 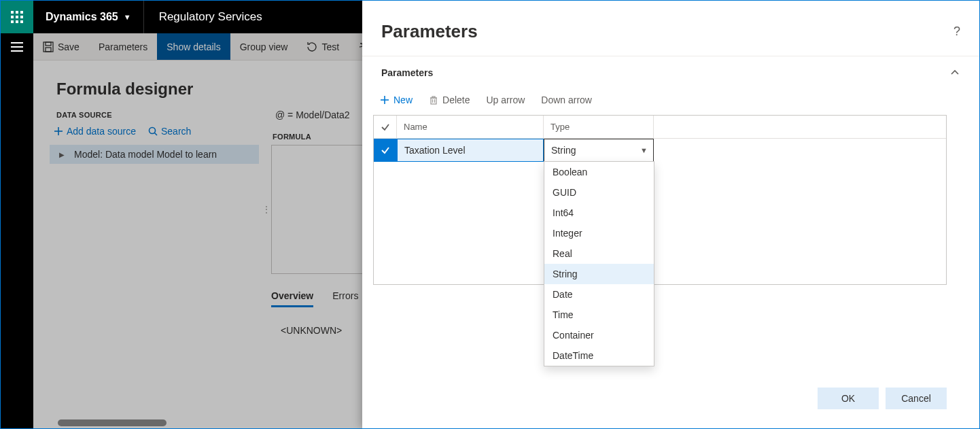 I want to click on panel-toolbar: New Delete Up arrow Down arrow, so click(x=671, y=102).